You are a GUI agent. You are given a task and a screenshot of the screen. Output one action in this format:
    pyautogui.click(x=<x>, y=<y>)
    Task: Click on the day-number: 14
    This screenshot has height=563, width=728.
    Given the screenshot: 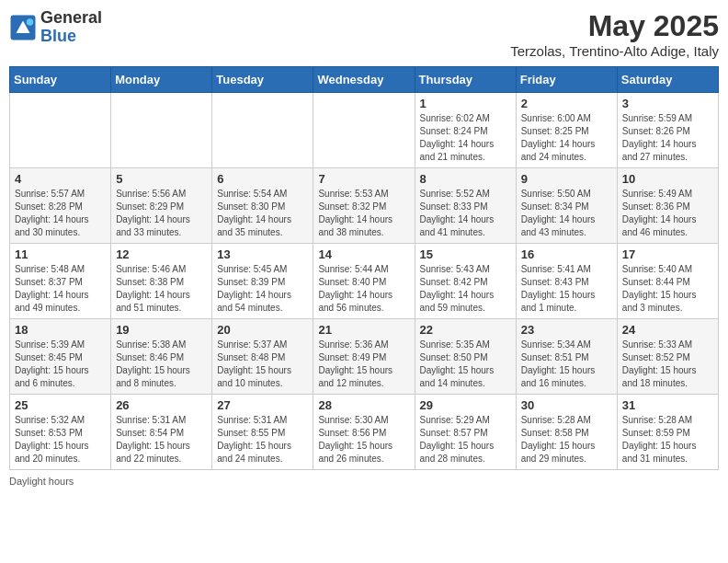 What is the action you would take?
    pyautogui.click(x=364, y=254)
    